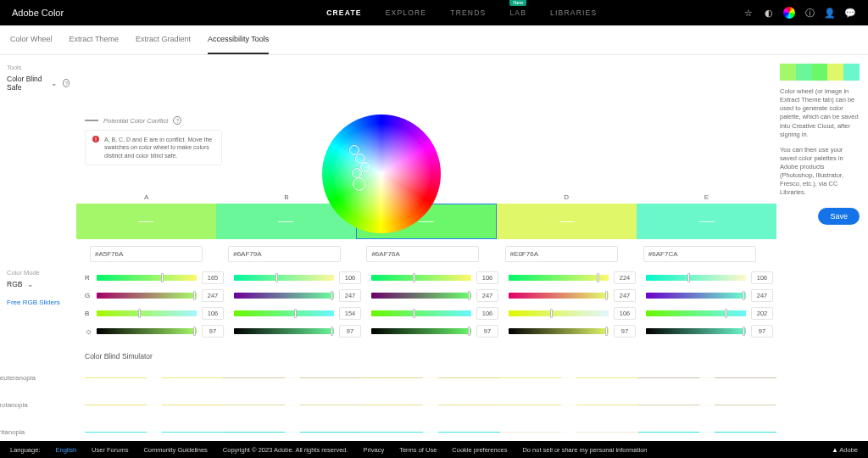 The image size is (868, 458). What do you see at coordinates (518, 3) in the screenshot?
I see `new-badge: New` at bounding box center [518, 3].